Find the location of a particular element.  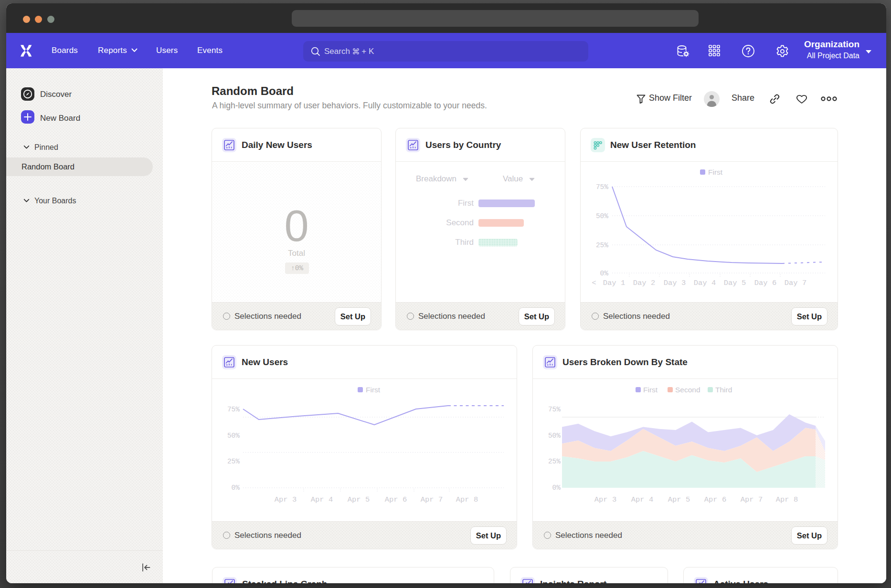

svg-text: Day 3 is located at coordinates (675, 283).